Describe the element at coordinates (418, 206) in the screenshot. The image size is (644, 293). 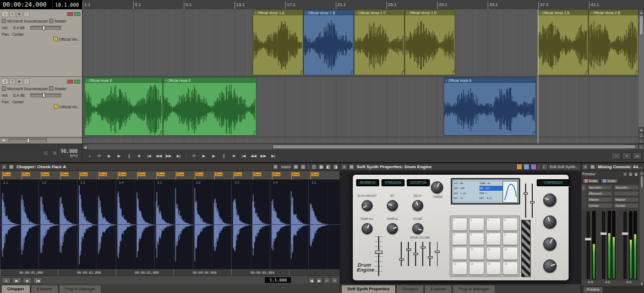
I see `delay-knob` at that location.